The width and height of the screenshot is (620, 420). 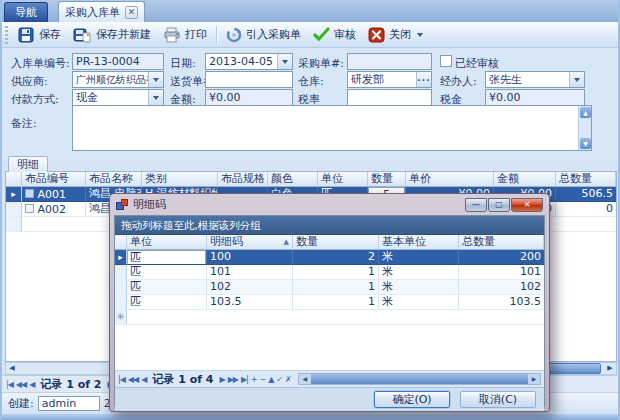 I want to click on table-row: ▸ 匹 100 2 米 200, so click(x=330, y=258).